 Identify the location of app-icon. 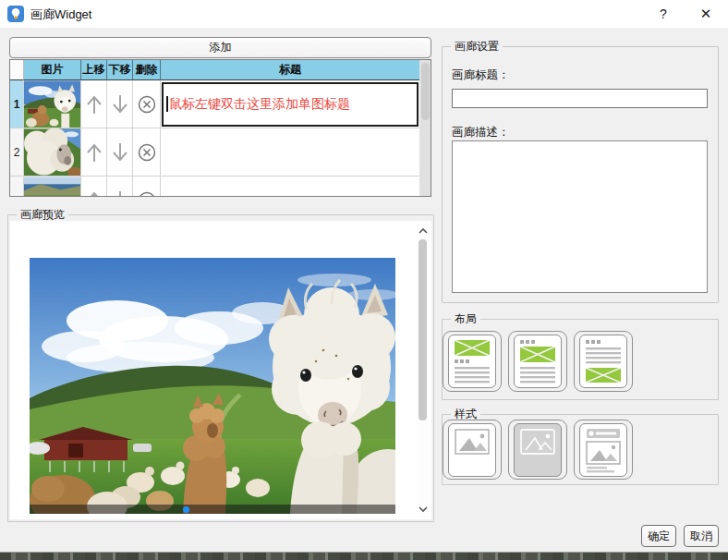
(16, 14).